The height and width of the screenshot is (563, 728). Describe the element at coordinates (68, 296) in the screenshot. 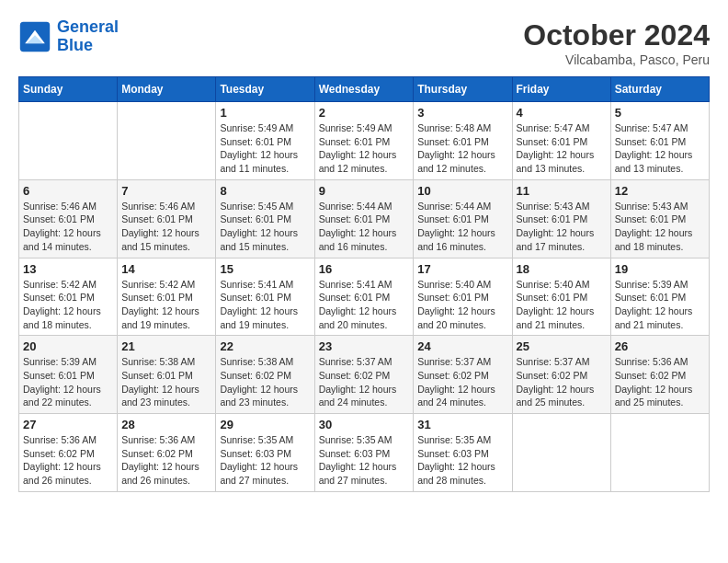

I see `day-cell: 13Sunrise: 5:42 AM Sunset: 6:01 PM Dayli…` at that location.